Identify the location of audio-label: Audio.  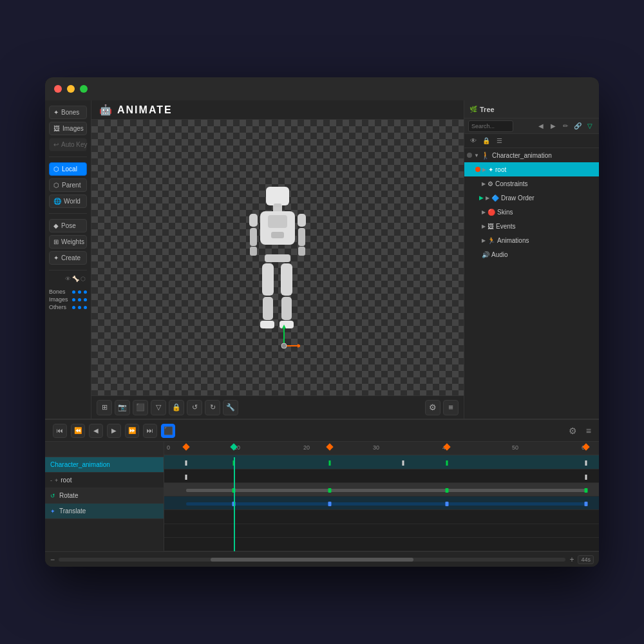
(500, 255).